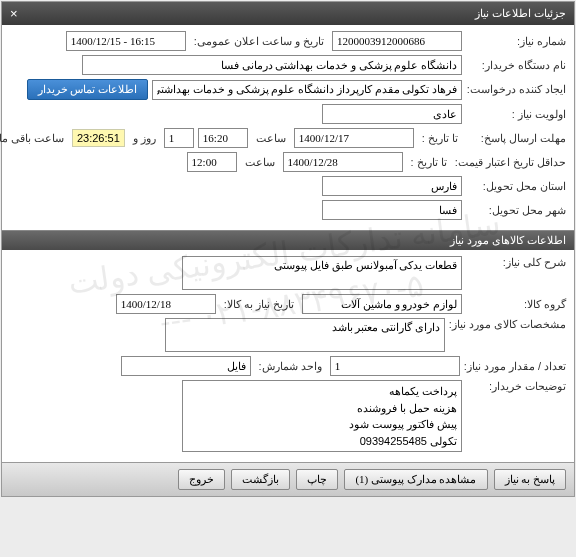 Image resolution: width=576 pixels, height=557 pixels. What do you see at coordinates (515, 366) in the screenshot?
I see `qty-label: تعداد / مقدار مورد نیاز:` at bounding box center [515, 366].